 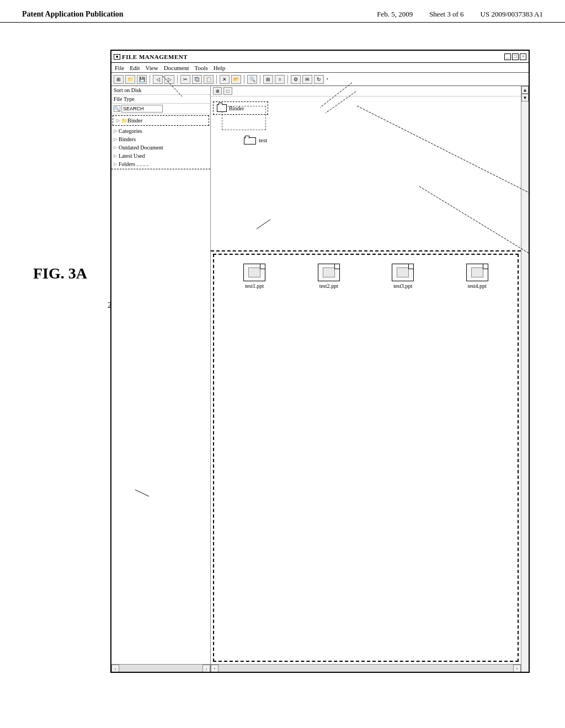 What do you see at coordinates (161, 156) in the screenshot?
I see `sidebar-item-latest: ▷ Latest Used` at bounding box center [161, 156].